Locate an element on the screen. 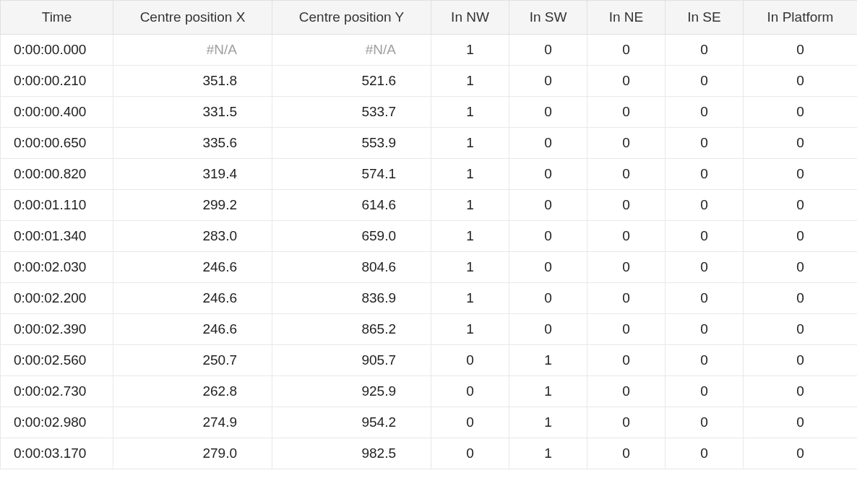  cell-time: 0:00:02.730 is located at coordinates (57, 391).